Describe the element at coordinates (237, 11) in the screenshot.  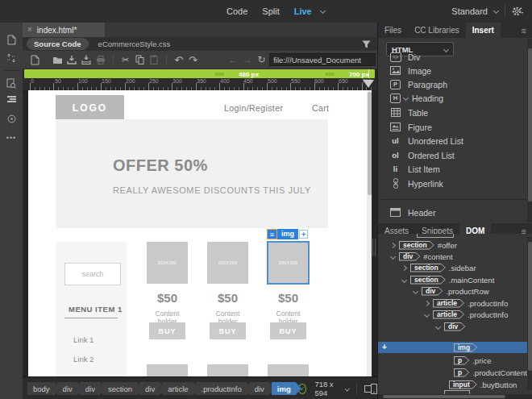
I see `view-mode-code: Code` at that location.